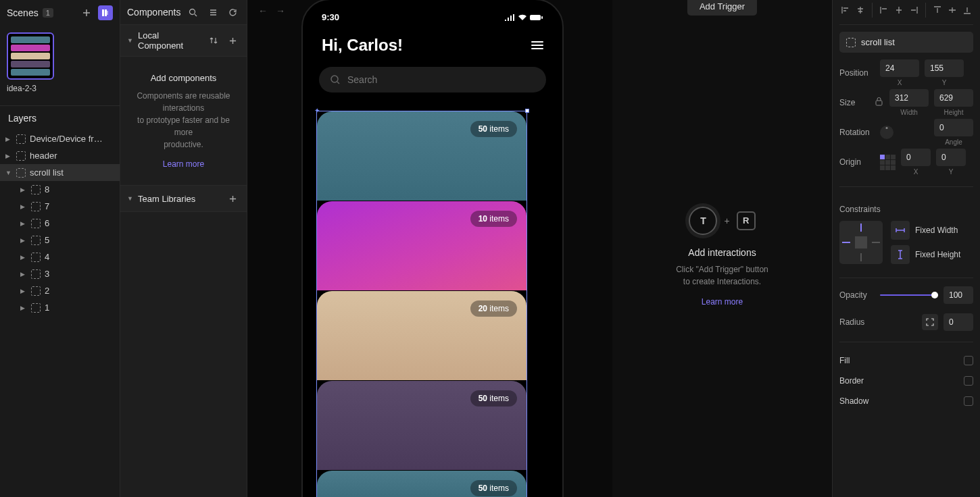 Image resolution: width=980 pixels, height=497 pixels. Describe the element at coordinates (899, 10) in the screenshot. I see `align-center-button` at that location.